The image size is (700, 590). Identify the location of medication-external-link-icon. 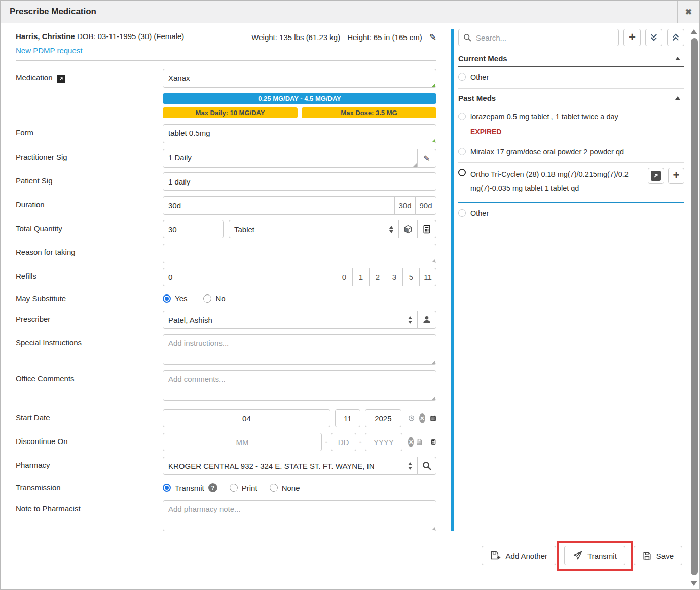
(61, 79).